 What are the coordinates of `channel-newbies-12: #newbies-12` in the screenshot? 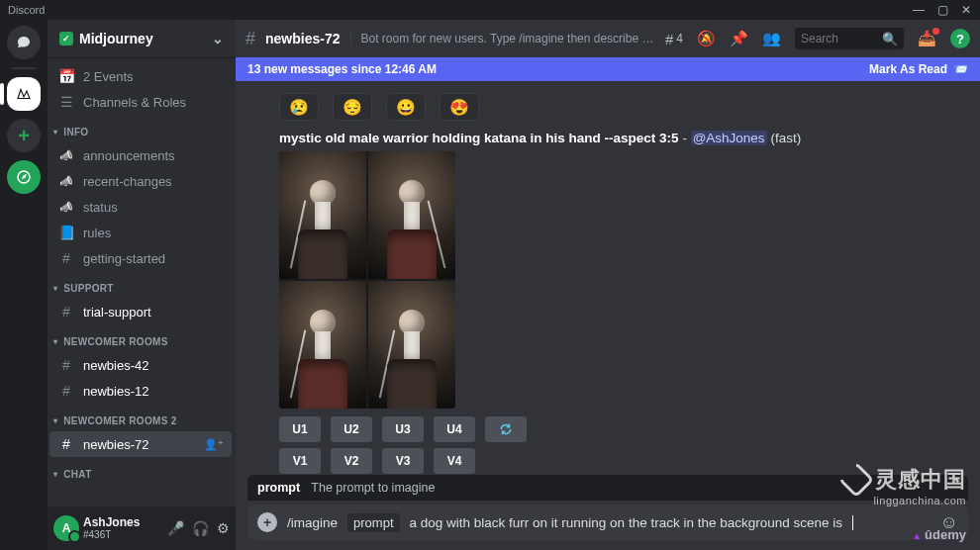 It's located at (141, 391).